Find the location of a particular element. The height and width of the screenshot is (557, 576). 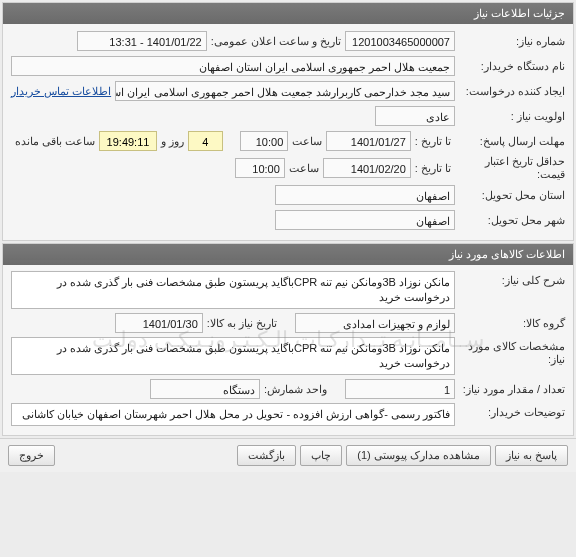

back-button: بازگشت is located at coordinates (266, 456).